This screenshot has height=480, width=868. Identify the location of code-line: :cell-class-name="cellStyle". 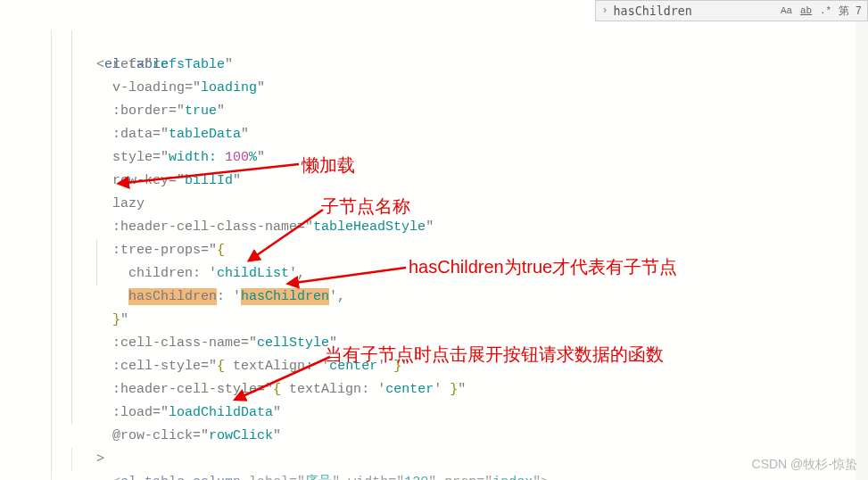
(434, 320).